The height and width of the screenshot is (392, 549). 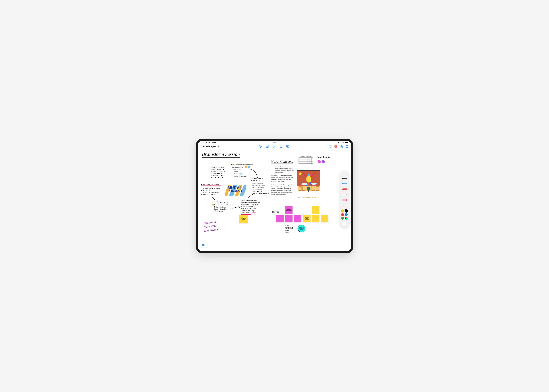 I want to click on svg-text: A, so click(x=281, y=147).